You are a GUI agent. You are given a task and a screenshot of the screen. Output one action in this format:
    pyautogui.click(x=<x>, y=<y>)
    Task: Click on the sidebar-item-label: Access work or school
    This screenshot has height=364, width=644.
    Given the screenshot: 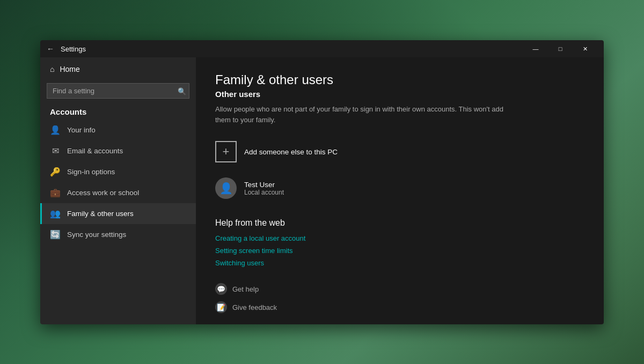 What is the action you would take?
    pyautogui.click(x=103, y=193)
    